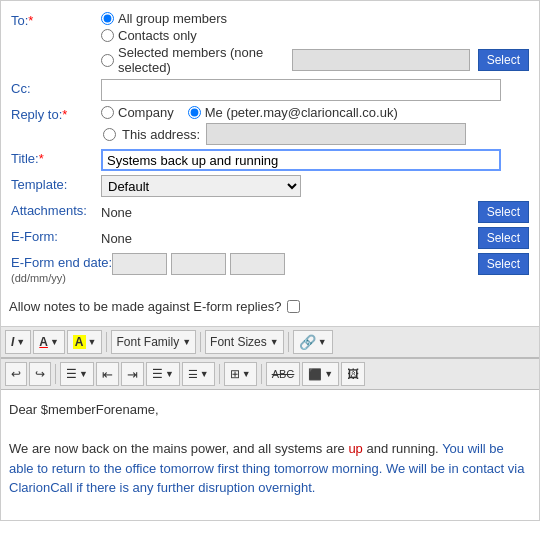 The height and width of the screenshot is (533, 540). I want to click on required-star3: *, so click(42, 158).